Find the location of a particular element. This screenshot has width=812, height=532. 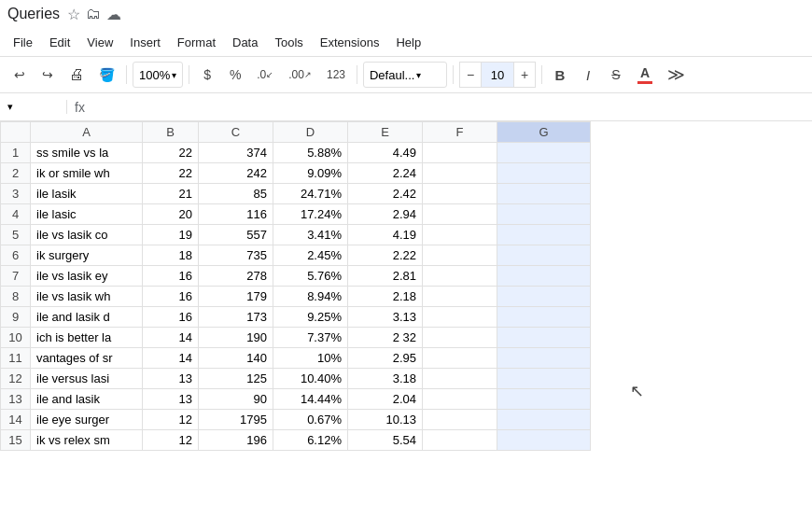

paint-format-button: 🪣 is located at coordinates (106, 75).